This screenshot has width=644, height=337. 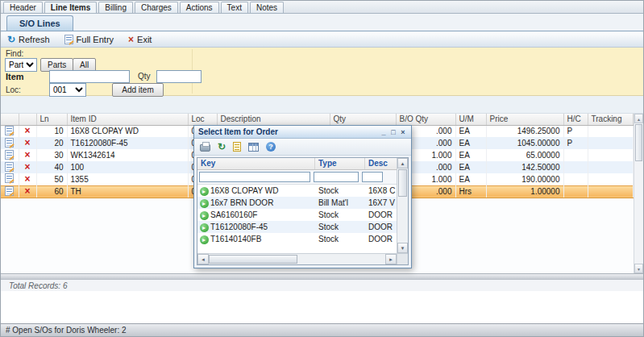 I want to click on dialog-item-row: ▸ 16X8 CLOPAY WD Stock 16X8 C, so click(x=303, y=190).